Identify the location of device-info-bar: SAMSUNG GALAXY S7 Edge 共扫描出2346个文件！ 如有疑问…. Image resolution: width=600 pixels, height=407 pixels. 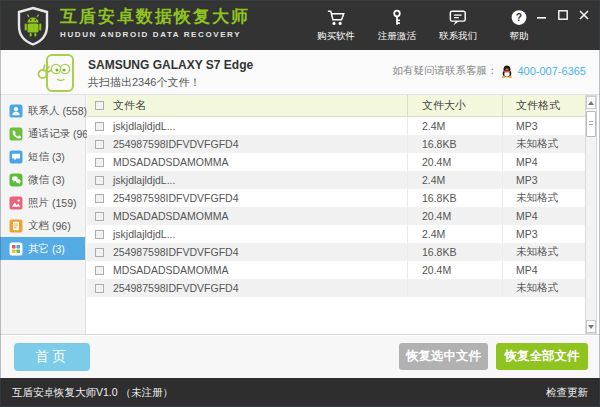
(300, 72).